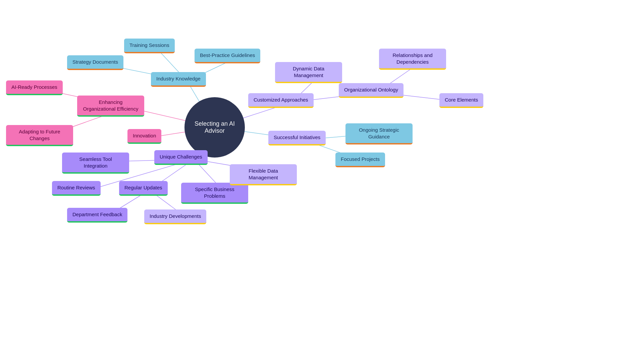  I want to click on training-sessions-node: Training Sessions, so click(150, 46).